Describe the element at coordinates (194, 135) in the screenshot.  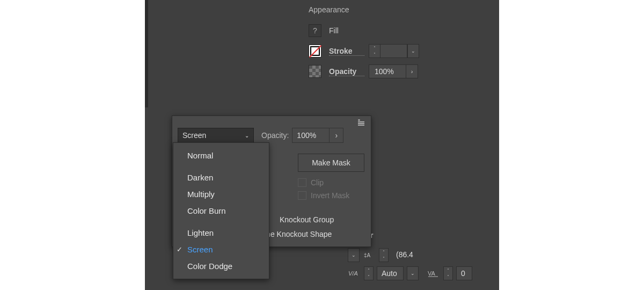
I see `blend-mode-value: Screen` at that location.